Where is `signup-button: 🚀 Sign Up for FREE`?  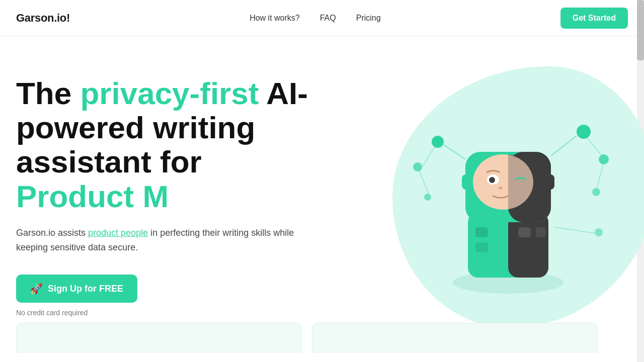 signup-button: 🚀 Sign Up for FREE is located at coordinates (76, 289).